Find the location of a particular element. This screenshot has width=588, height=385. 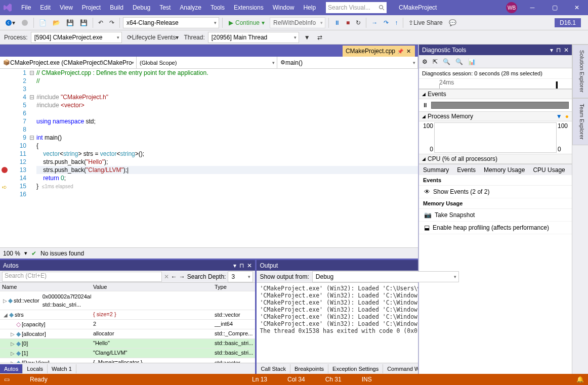

step-over-icon: ↷ is located at coordinates (386, 23).